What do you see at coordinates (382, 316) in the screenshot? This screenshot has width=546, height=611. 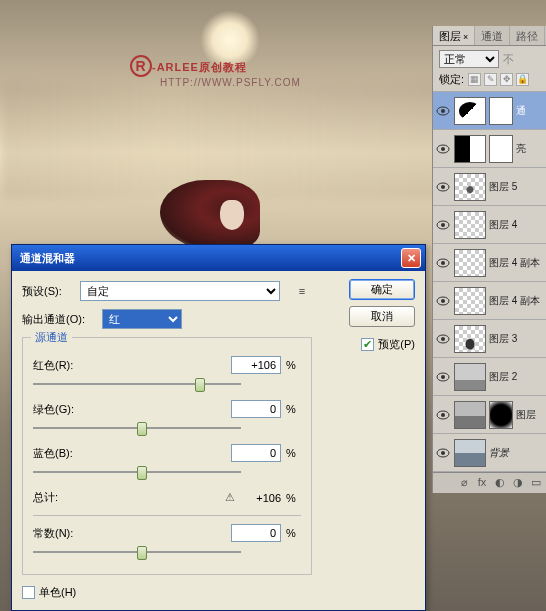 I see `cancel-button: 取消` at bounding box center [382, 316].